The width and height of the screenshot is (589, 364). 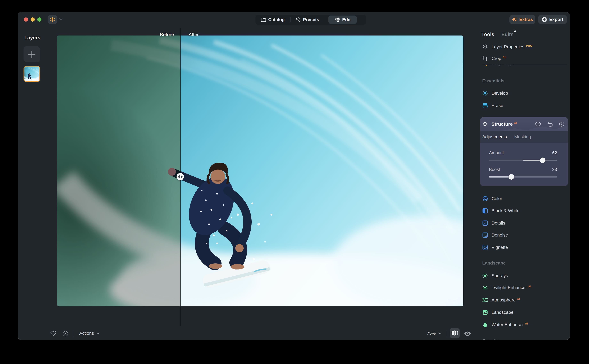 What do you see at coordinates (277, 20) in the screenshot?
I see `tab-catalog-label: Catalog` at bounding box center [277, 20].